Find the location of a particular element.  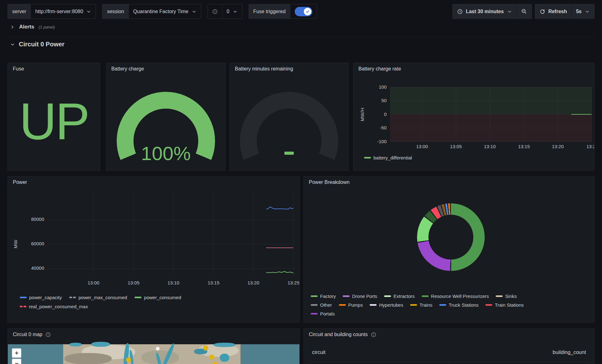

alert-count-select: 0 is located at coordinates (232, 11).